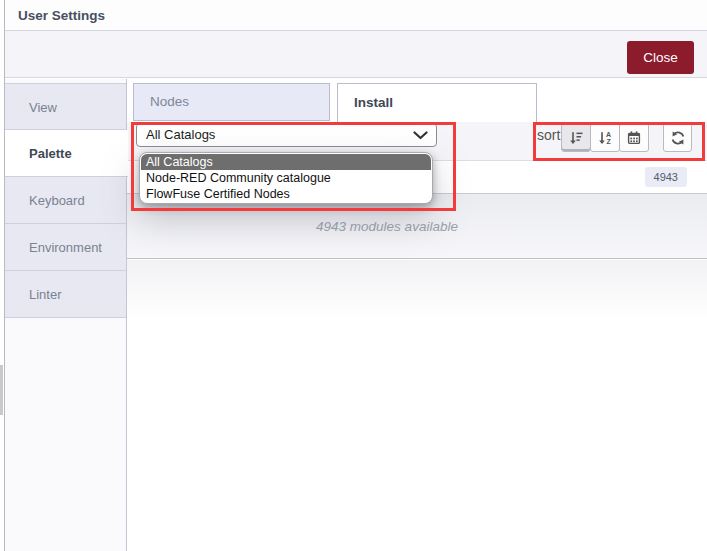 Image resolution: width=707 pixels, height=551 pixels. I want to click on dialog-header: Close, so click(356, 54).